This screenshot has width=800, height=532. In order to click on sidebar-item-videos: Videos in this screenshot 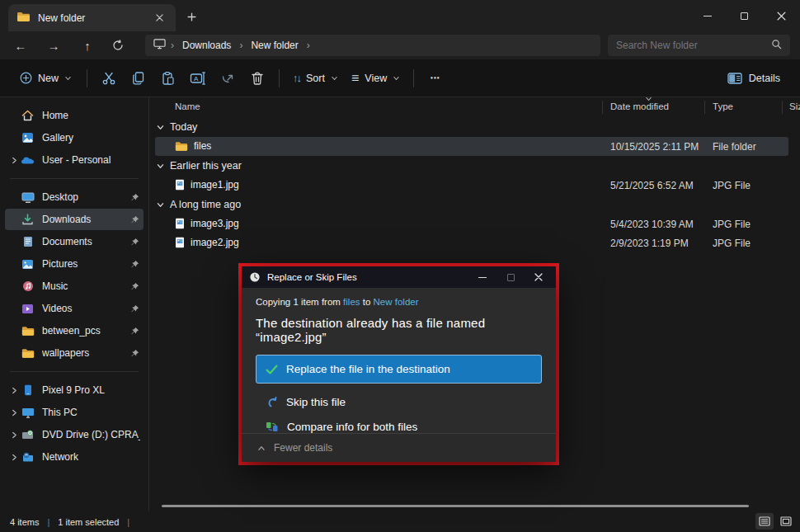, I will do `click(74, 308)`.